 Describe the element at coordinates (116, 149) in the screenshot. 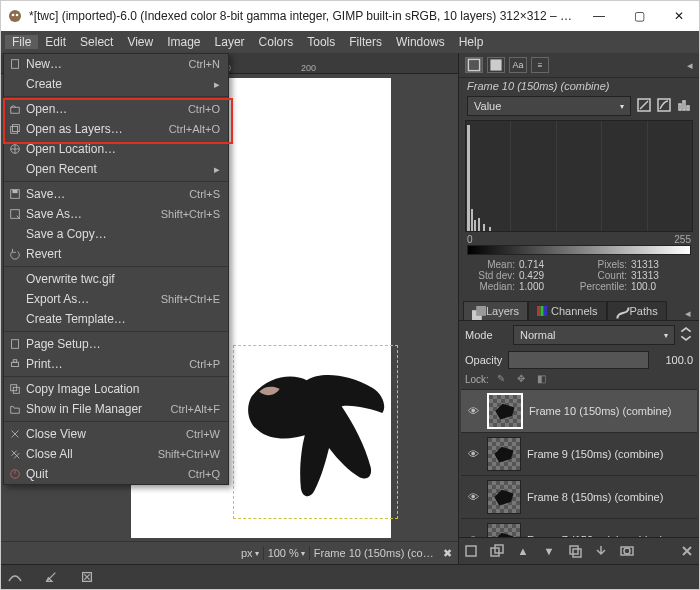

I see `menu-item-open-location: Open Location…` at that location.